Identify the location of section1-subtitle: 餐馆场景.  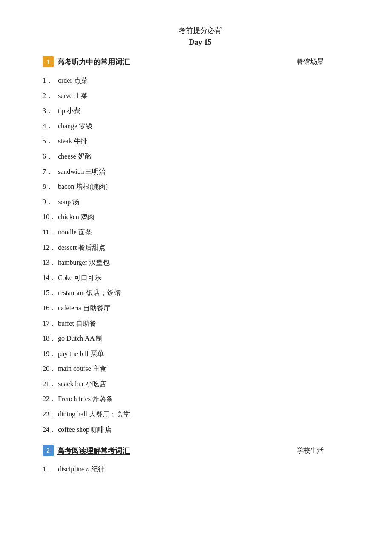
(327, 62).